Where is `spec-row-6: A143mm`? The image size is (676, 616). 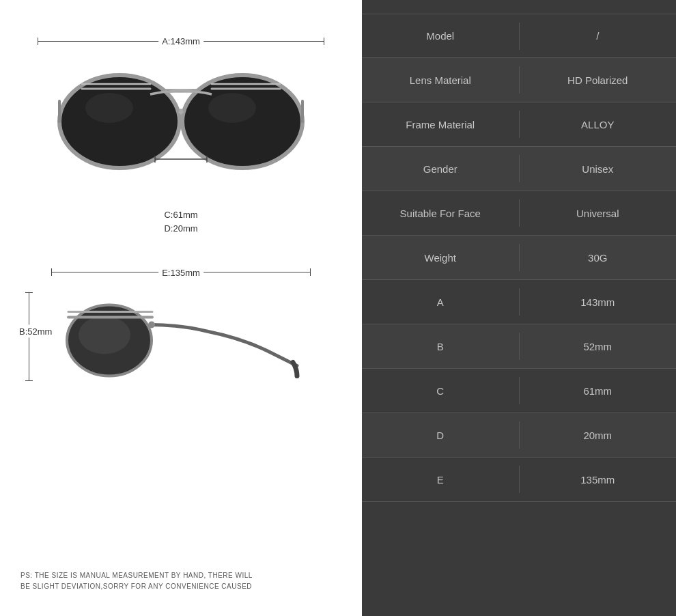 spec-row-6: A143mm is located at coordinates (519, 302).